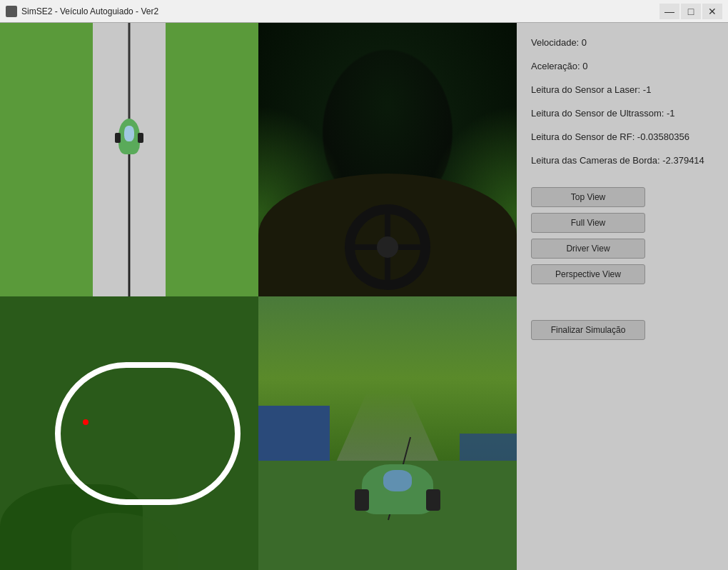  I want to click on grass-left, so click(46, 160).